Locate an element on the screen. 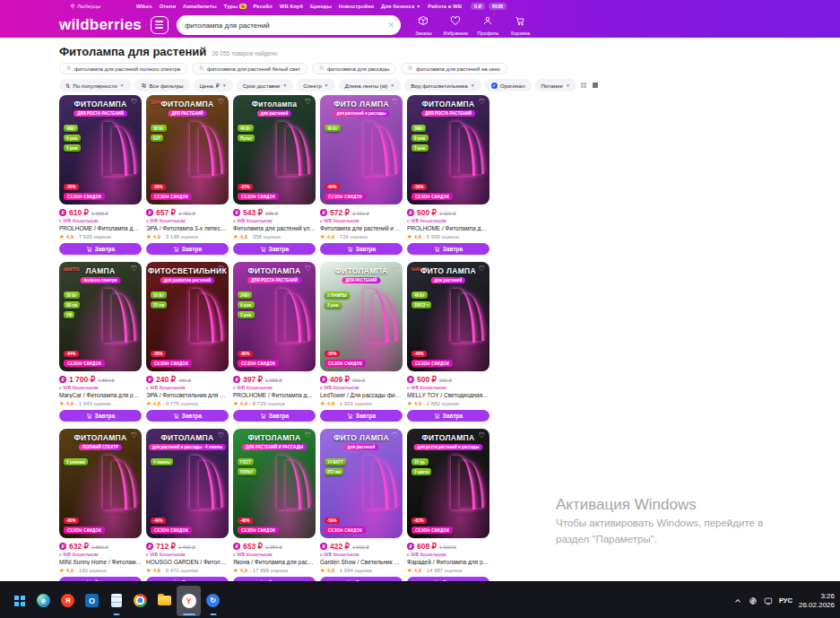 This screenshot has height=618, width=840. tray-chevron-icon is located at coordinates (738, 601).